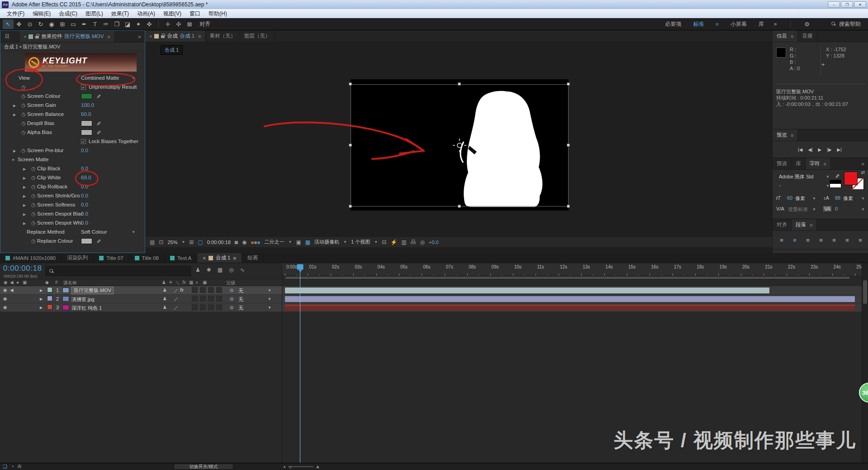  What do you see at coordinates (290, 466) in the screenshot?
I see `zoom-slider-thumb: ⌂` at bounding box center [290, 466].